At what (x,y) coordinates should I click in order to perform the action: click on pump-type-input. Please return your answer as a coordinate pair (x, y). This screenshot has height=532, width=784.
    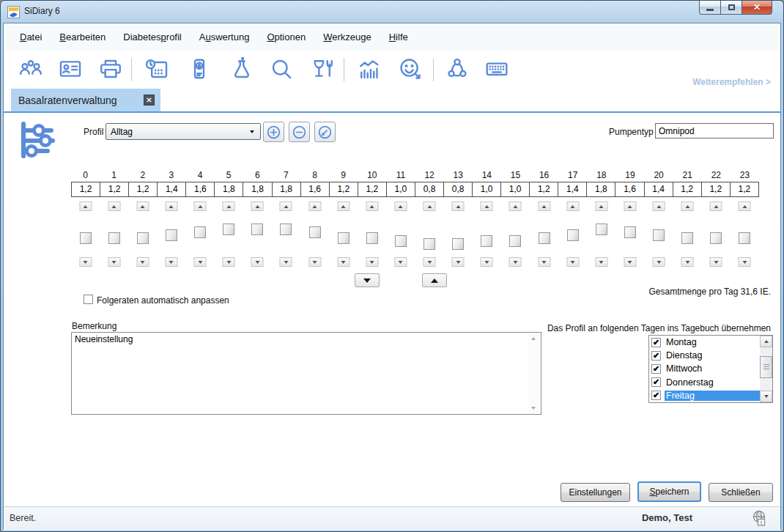
    Looking at the image, I should click on (714, 130).